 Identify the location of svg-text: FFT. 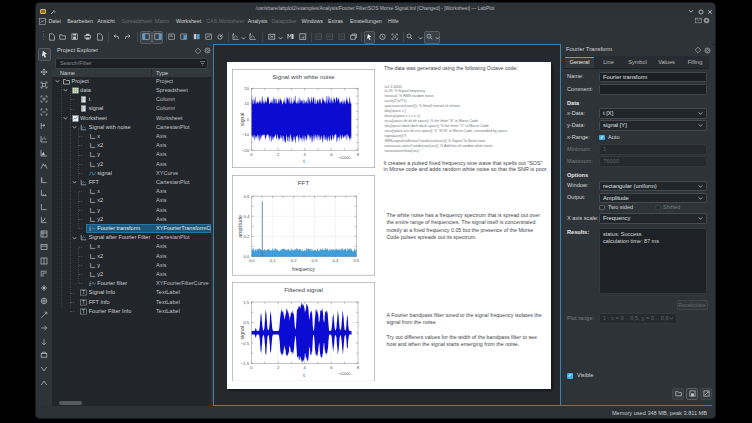
(303, 182).